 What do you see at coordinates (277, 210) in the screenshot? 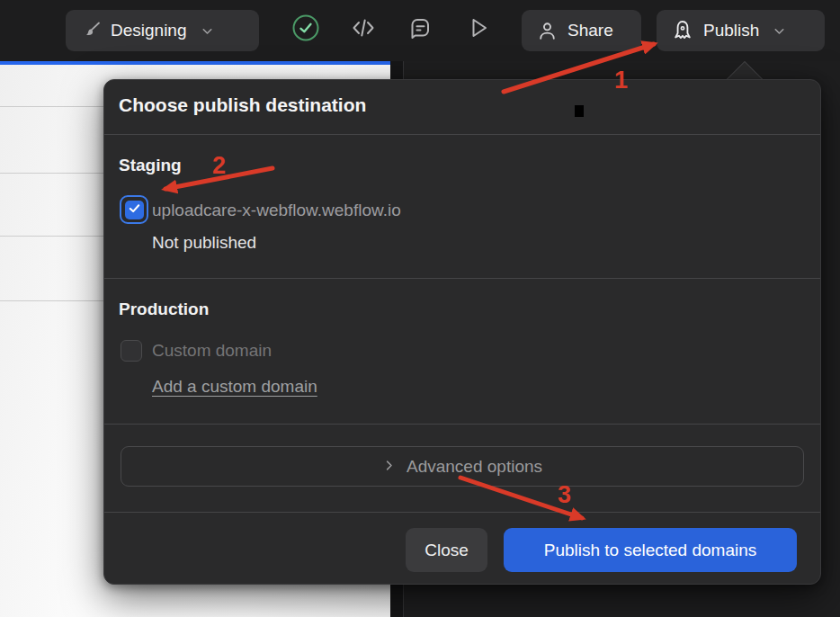
I see `staging-domain-label: uploadcare-x-webflow.webflow.io` at bounding box center [277, 210].